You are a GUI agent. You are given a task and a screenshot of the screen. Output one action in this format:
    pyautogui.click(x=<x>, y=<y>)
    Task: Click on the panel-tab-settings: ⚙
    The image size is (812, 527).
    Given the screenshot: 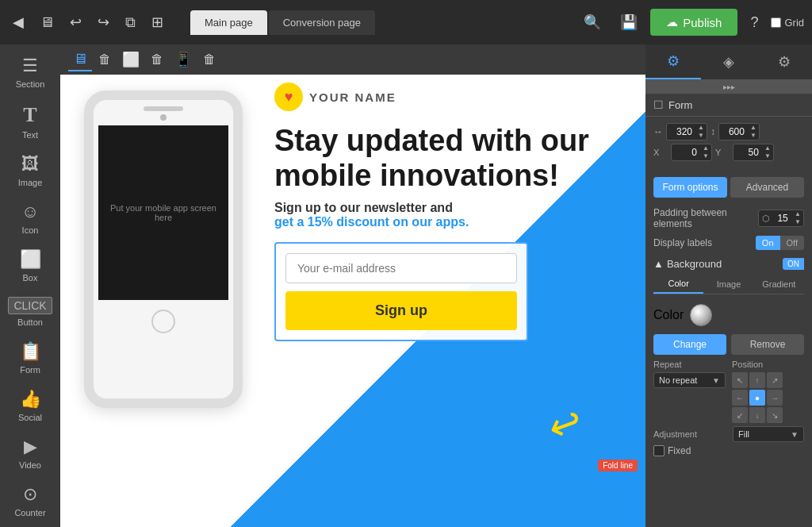 What is the action you would take?
    pyautogui.click(x=784, y=62)
    